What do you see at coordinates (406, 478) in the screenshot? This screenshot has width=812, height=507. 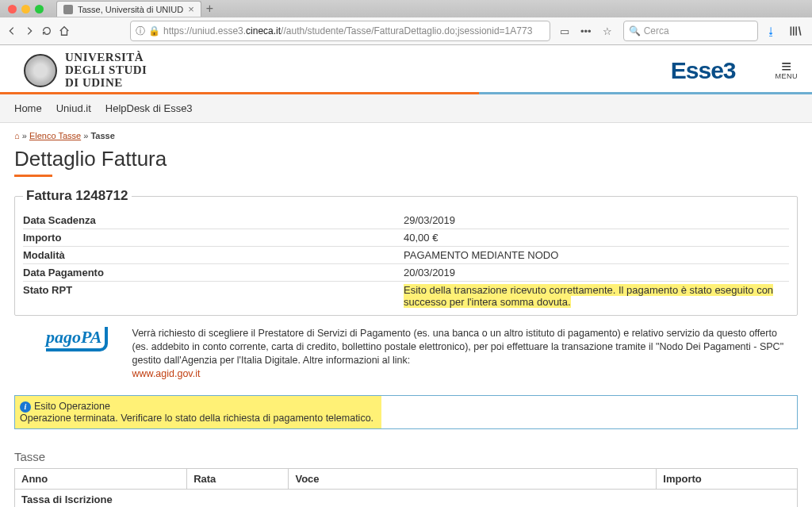 I see `table-header-row: Anno Rata Voce Importo` at bounding box center [406, 478].